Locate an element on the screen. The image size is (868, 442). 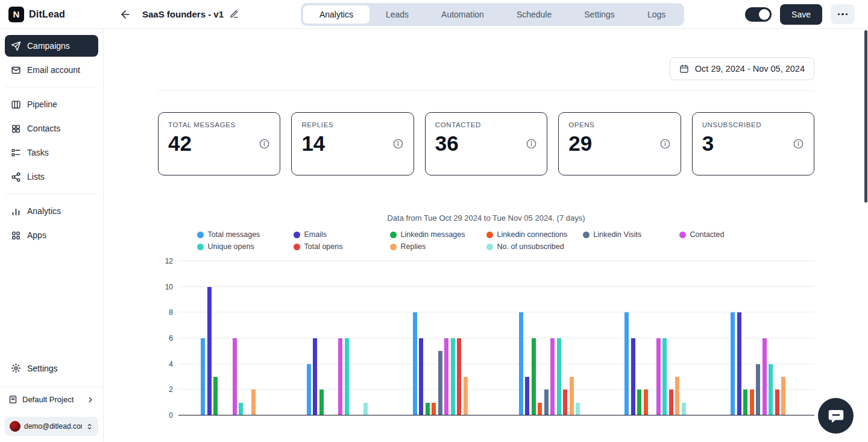
y-tick-label: 6 is located at coordinates (171, 338).